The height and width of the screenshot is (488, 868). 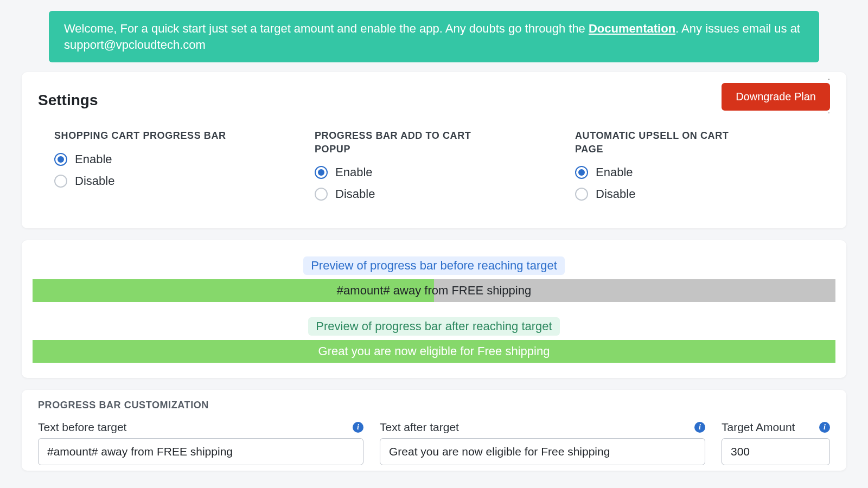 I want to click on setting-heading: AUTOMATIC UPSELL ON CART PAGE, so click(x=662, y=142).